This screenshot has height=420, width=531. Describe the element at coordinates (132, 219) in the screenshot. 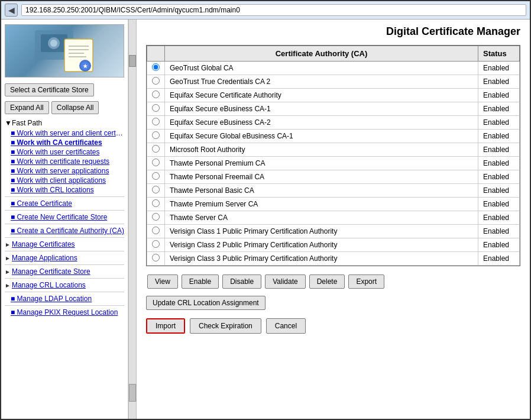

I see `sidebar-scrollbar` at that location.